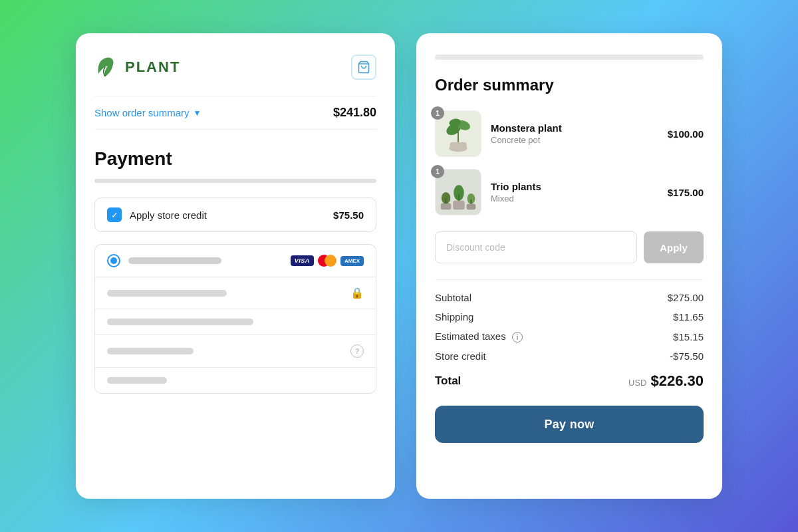 This screenshot has width=798, height=532. Describe the element at coordinates (686, 193) in the screenshot. I see `product-price: $175.00` at that location.